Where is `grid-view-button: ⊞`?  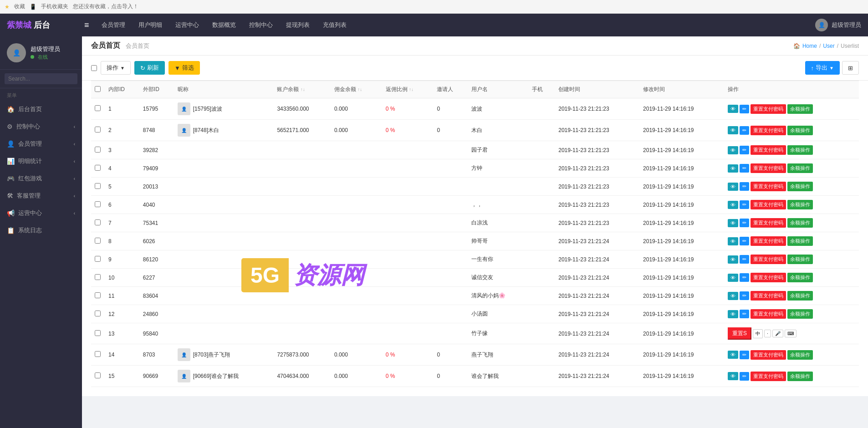
grid-view-button: ⊞ is located at coordinates (851, 68).